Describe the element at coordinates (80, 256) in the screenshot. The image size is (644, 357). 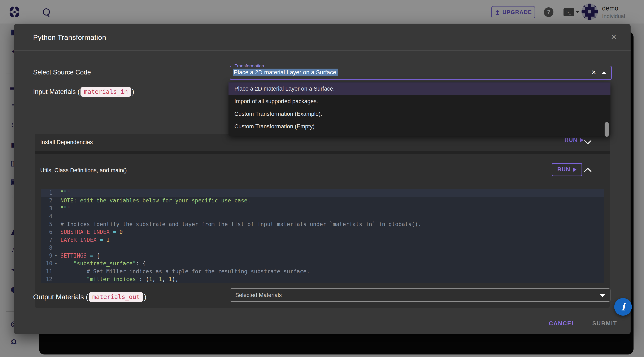
I see `code-text: SETTINGS = {` at that location.